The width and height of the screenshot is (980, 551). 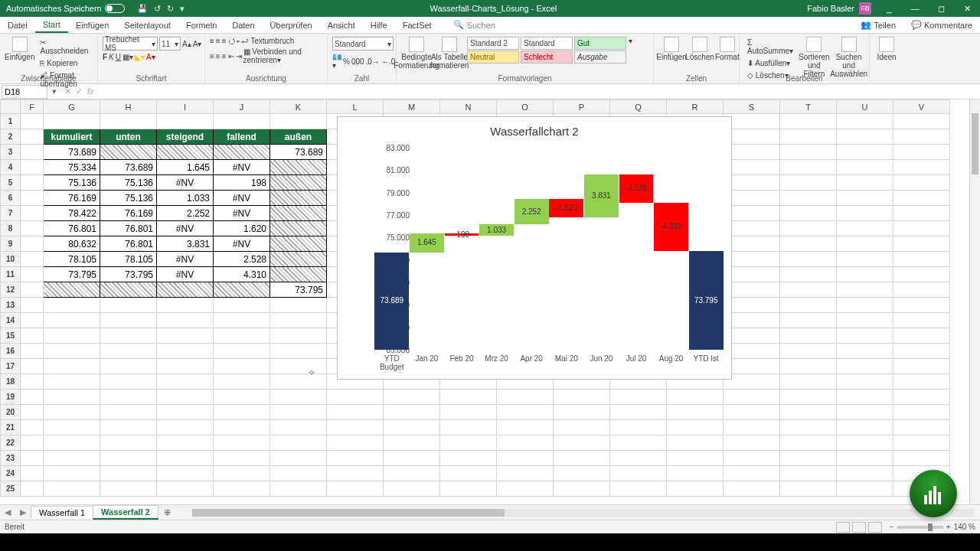 I want to click on user-account: Fabio Basler FB, so click(x=839, y=8).